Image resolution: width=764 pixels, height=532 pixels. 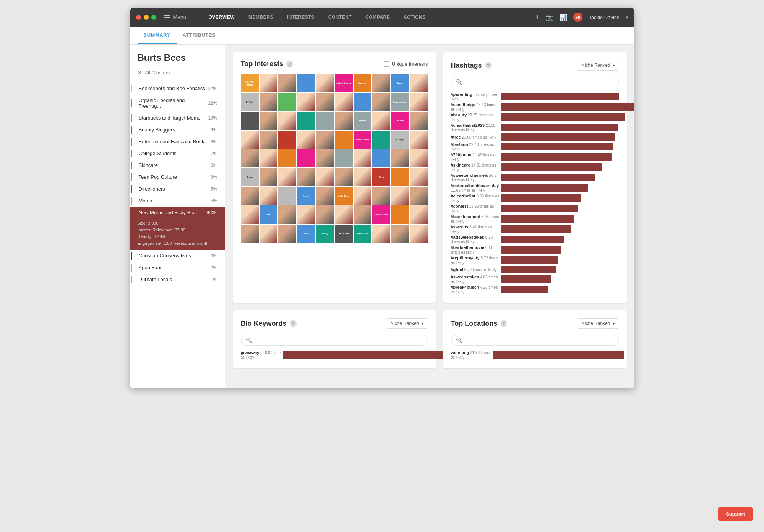 I want to click on unique-interests-toggle: Unique Interests, so click(x=406, y=64).